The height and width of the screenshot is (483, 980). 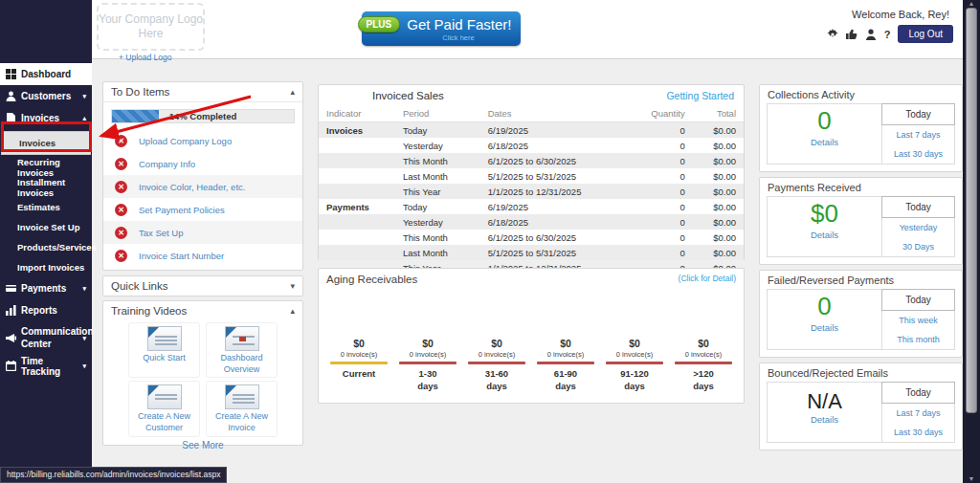 I want to click on sidebar-item-label: Time Tracking, so click(x=50, y=366).